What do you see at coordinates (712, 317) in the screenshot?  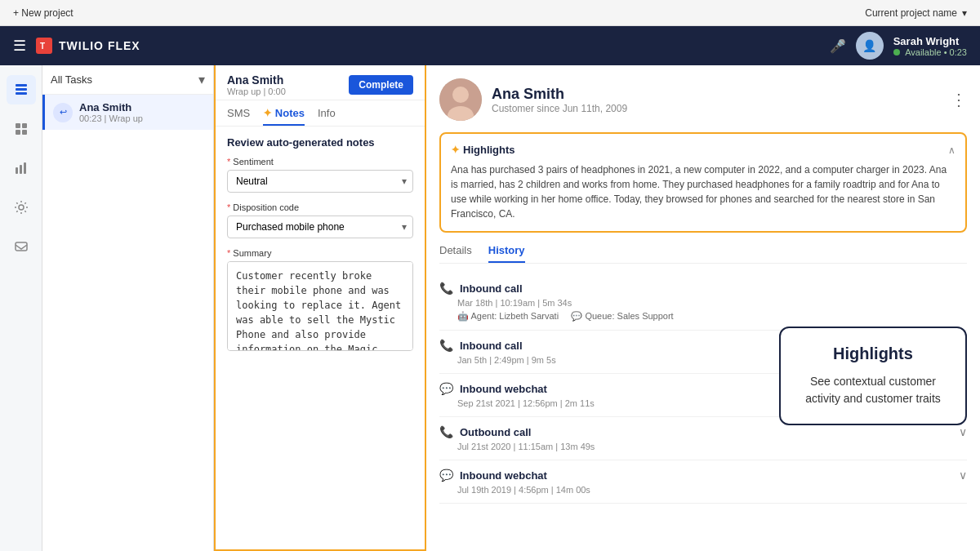 I see `history-sub-1: 🤖 Agent: Lizbeth Sarvati 💬 Queue: Sales …` at bounding box center [712, 317].